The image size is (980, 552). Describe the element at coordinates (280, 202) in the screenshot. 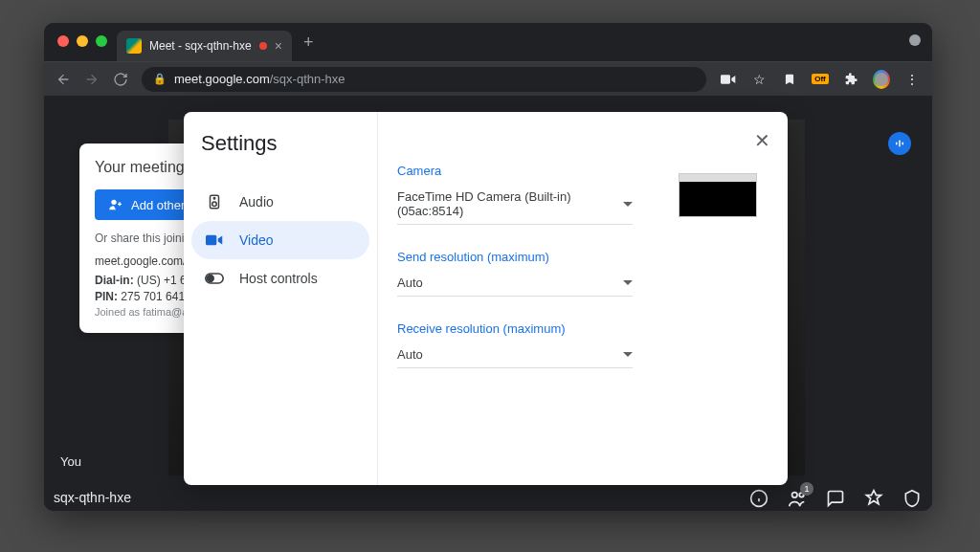

I see `sidebar-item-audio: Audio` at that location.